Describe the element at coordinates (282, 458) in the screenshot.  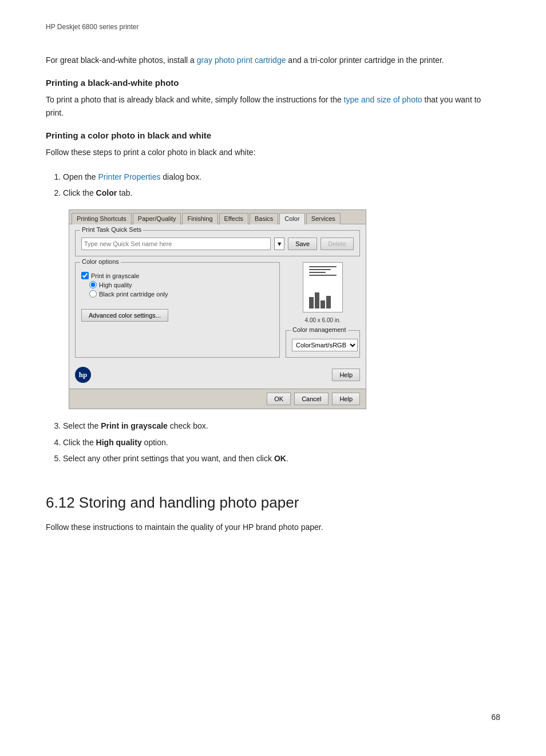
I see `step-5: Select any other print settings that you…` at that location.